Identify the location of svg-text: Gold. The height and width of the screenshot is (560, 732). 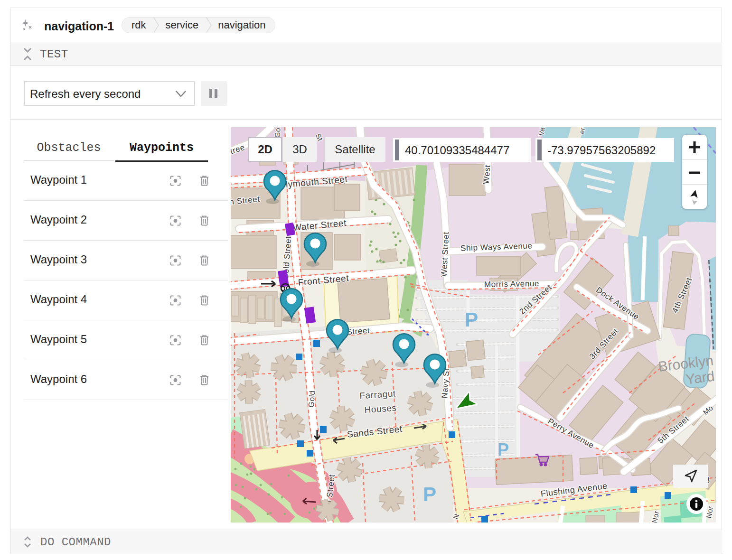
(311, 399).